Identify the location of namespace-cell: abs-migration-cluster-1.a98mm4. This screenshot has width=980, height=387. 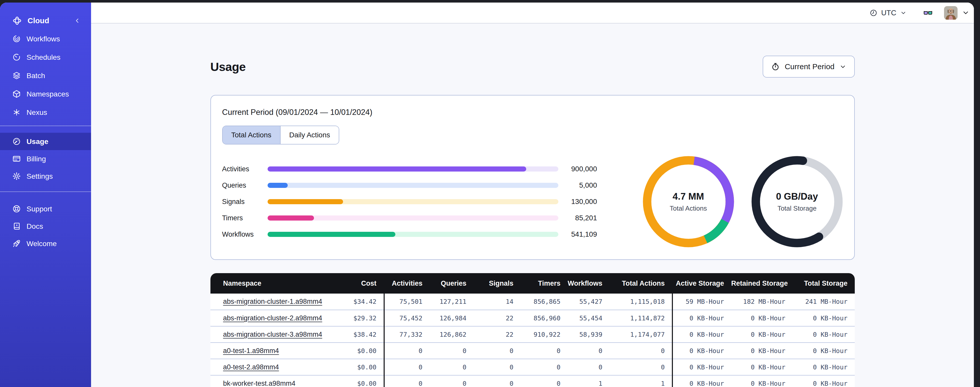
(270, 302).